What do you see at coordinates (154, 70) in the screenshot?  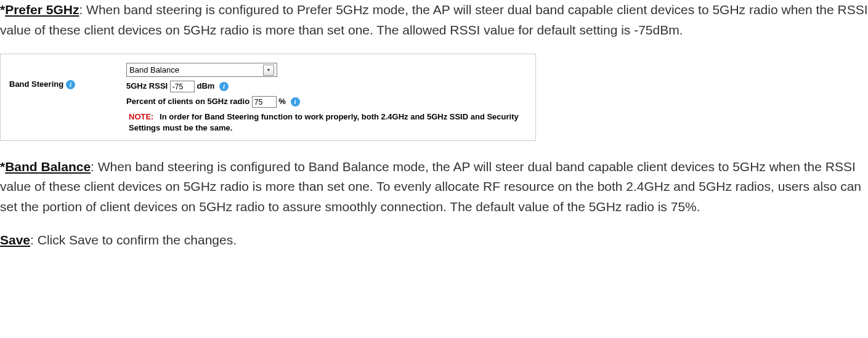 I see `select-value-text: Band Balance` at bounding box center [154, 70].